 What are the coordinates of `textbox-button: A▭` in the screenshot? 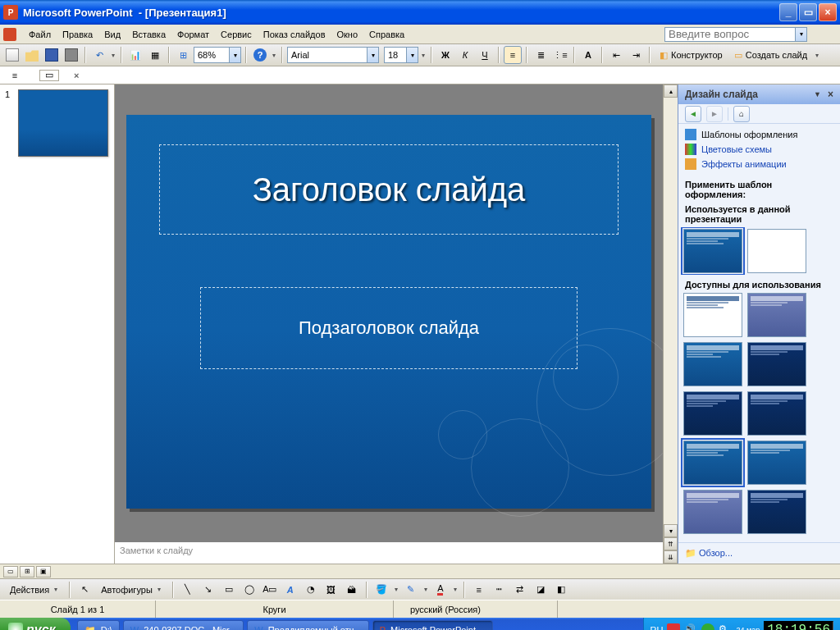 It's located at (270, 590).